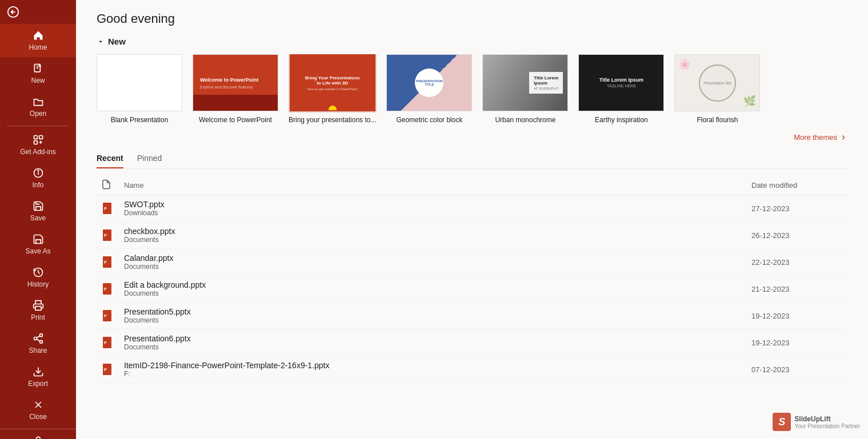 This screenshot has height=439, width=868. Describe the element at coordinates (438, 316) in the screenshot. I see `file-info: Presentation5.pptx Documents` at that location.